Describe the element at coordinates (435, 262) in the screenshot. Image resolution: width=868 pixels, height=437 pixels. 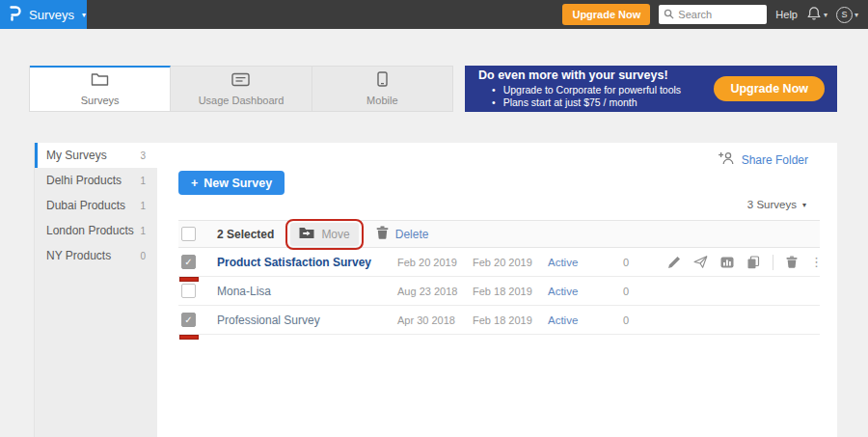
I see `created-date: Feb 20 2019` at that location.